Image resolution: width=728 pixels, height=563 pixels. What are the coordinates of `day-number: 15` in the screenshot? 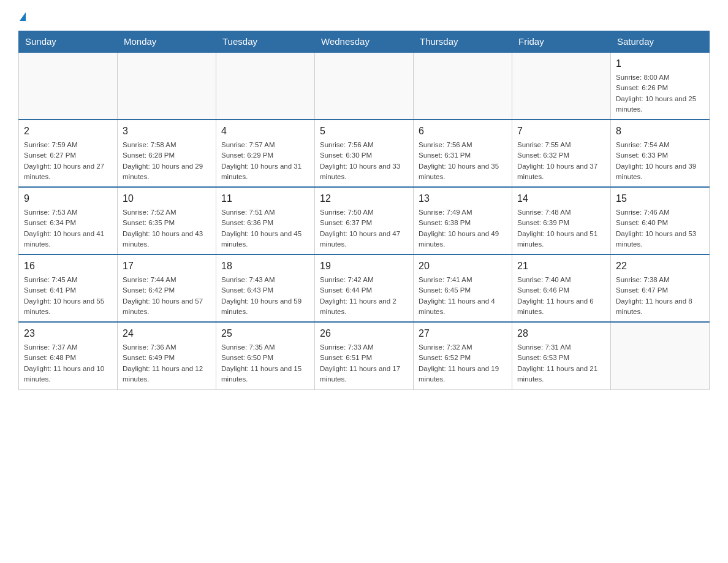 It's located at (660, 199).